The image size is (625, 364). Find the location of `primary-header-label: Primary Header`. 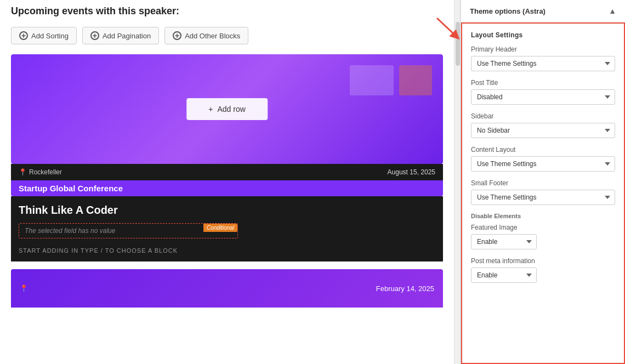

primary-header-label: Primary Header is located at coordinates (543, 49).